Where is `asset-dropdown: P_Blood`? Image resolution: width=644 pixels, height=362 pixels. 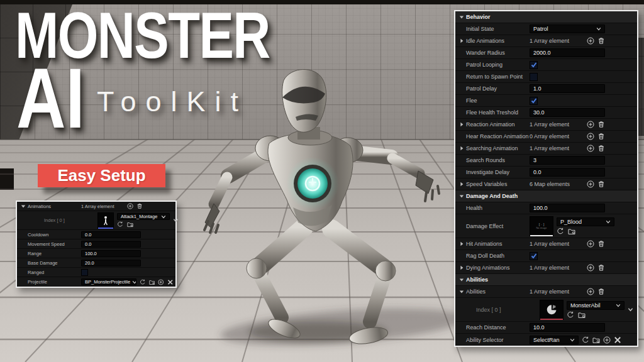 asset-dropdown: P_Blood is located at coordinates (586, 222).